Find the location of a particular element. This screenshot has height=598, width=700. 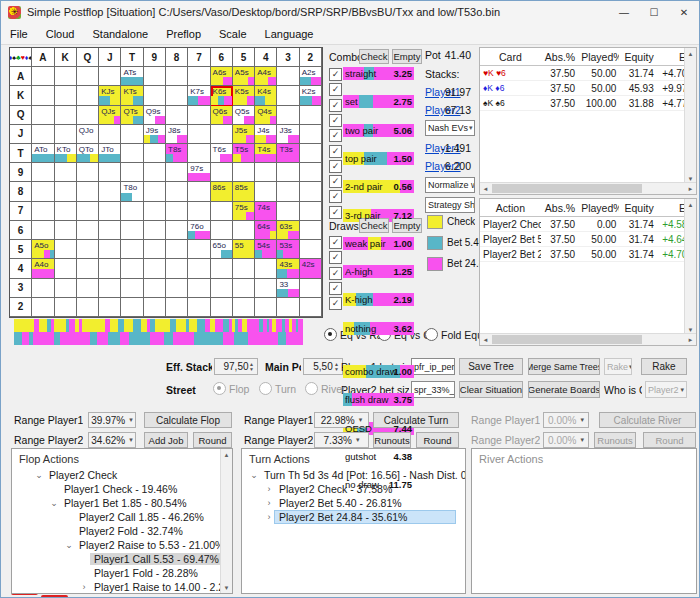

tree-item-label: Player1 Raise to 14.00 - 2.25% is located at coordinates (162, 587).